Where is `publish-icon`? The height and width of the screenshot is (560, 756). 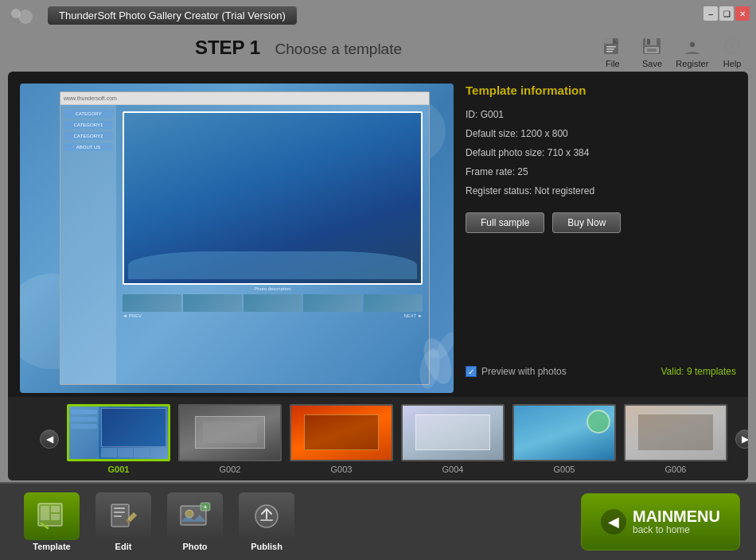
publish-icon is located at coordinates (267, 516).